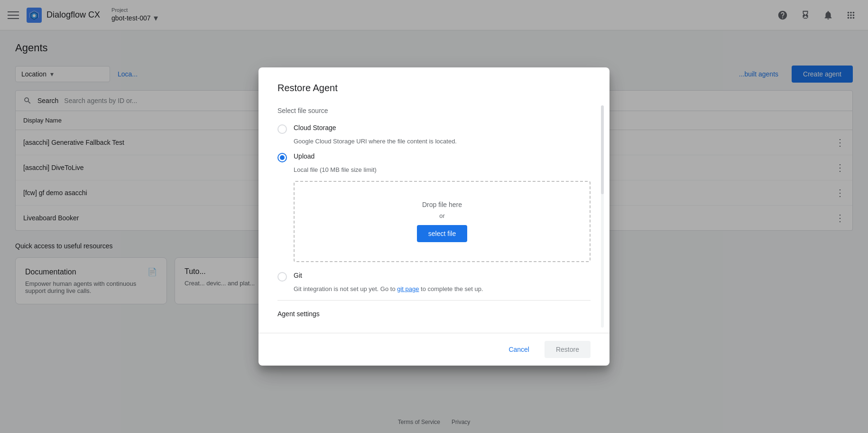 Image resolution: width=868 pixels, height=433 pixels. I want to click on upload-radio, so click(282, 158).